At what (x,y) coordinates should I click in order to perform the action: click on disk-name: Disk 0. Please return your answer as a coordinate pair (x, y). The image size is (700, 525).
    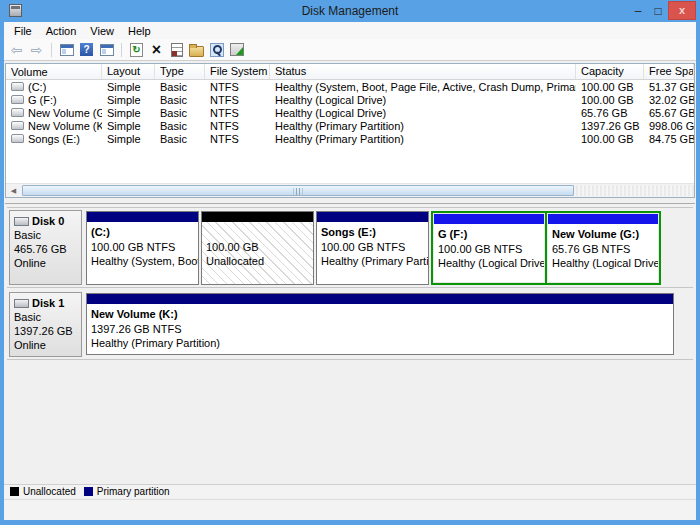
    Looking at the image, I should click on (48, 221).